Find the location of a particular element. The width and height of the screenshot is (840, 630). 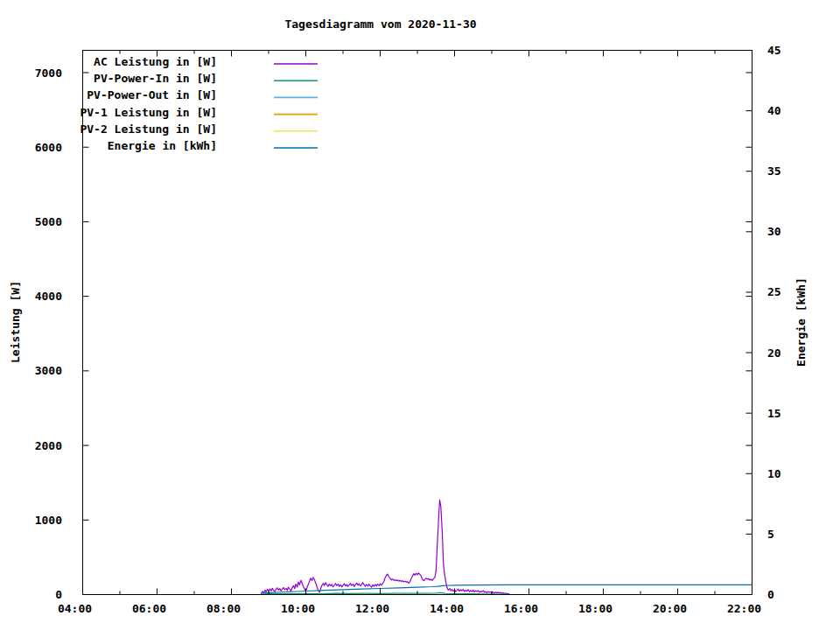

y-left-tick-label: 6000 is located at coordinates (49, 147).